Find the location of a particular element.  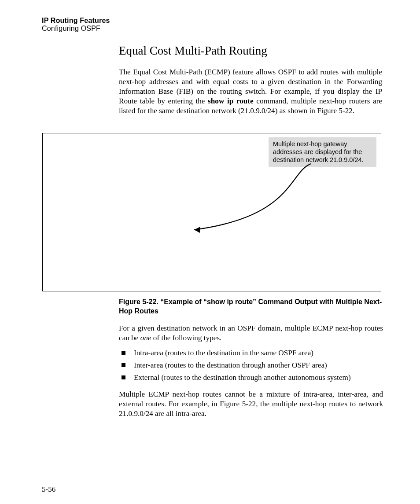

header-subtitle: Configuring OSPF is located at coordinates (76, 29).